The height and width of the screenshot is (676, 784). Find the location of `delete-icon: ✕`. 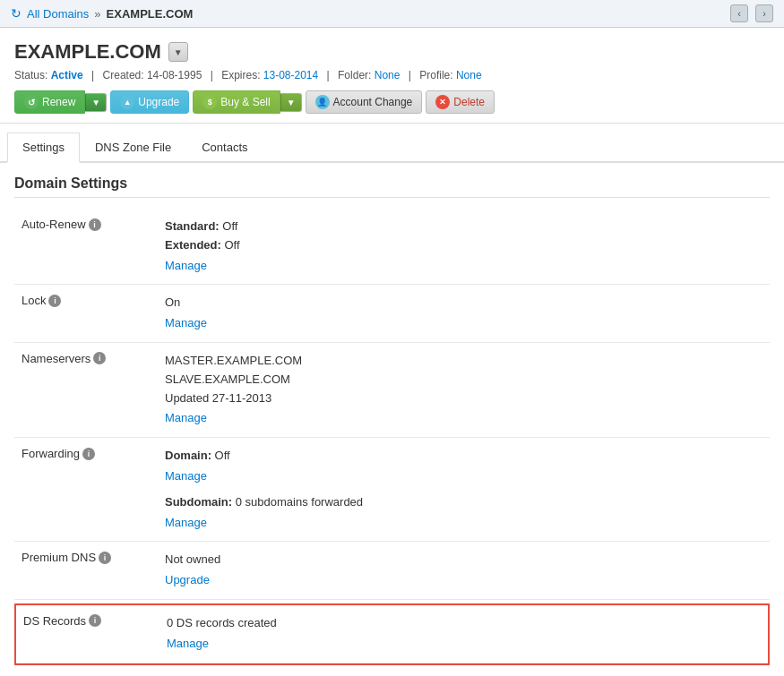

delete-icon: ✕ is located at coordinates (443, 102).